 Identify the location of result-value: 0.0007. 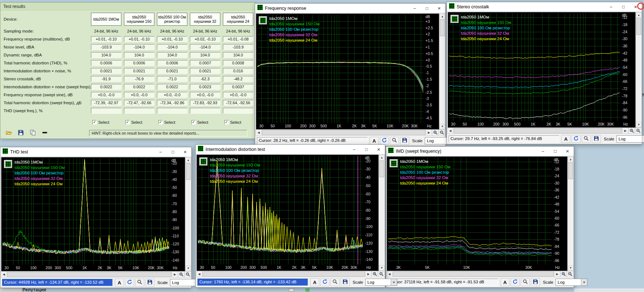
(205, 63).